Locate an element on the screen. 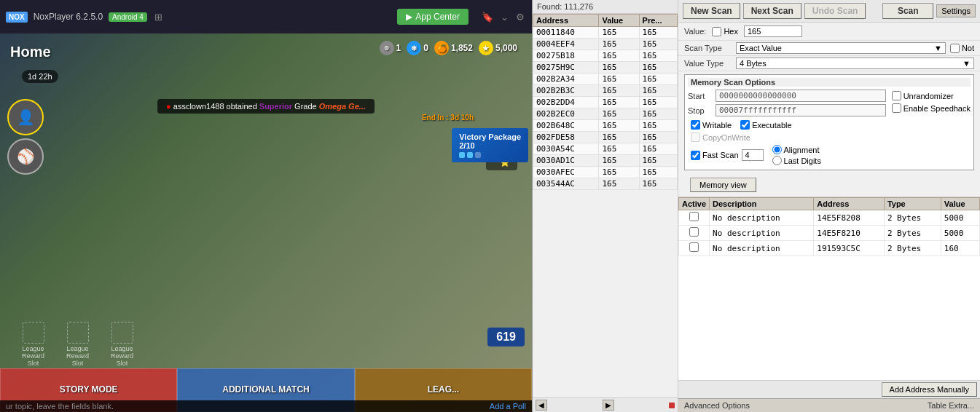 The image size is (980, 412). alignment-radio: Alignment is located at coordinates (797, 150).